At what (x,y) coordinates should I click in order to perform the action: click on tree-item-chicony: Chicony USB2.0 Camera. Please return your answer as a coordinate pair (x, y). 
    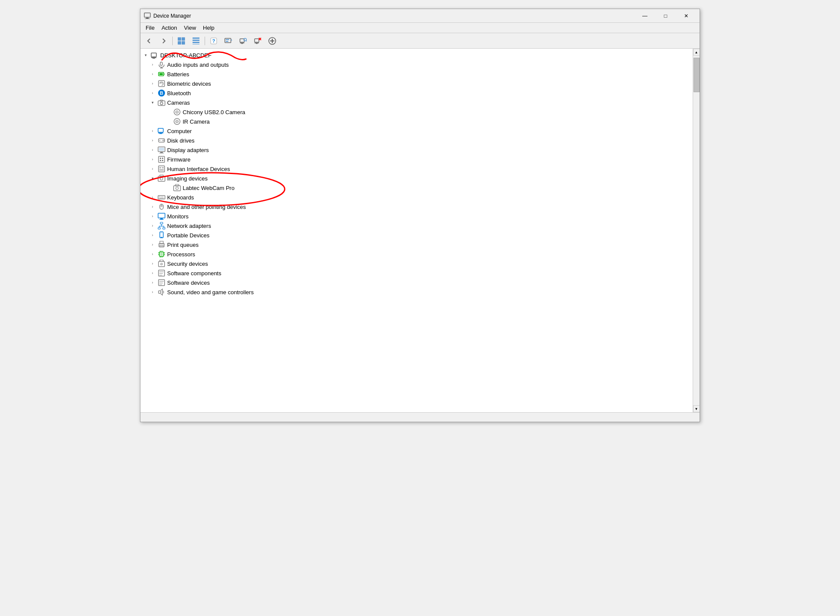
    Looking at the image, I should click on (417, 112).